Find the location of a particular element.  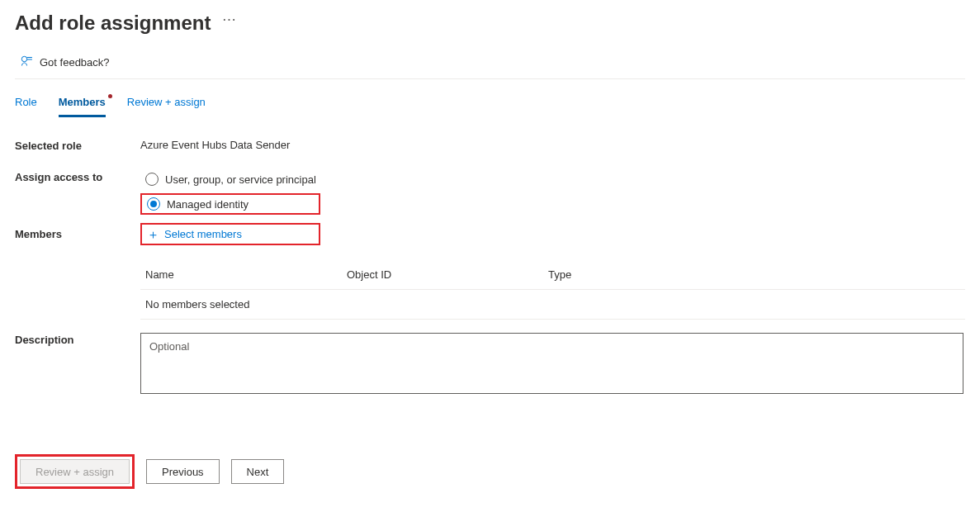

tabs: Role Members Review + assign is located at coordinates (490, 98).